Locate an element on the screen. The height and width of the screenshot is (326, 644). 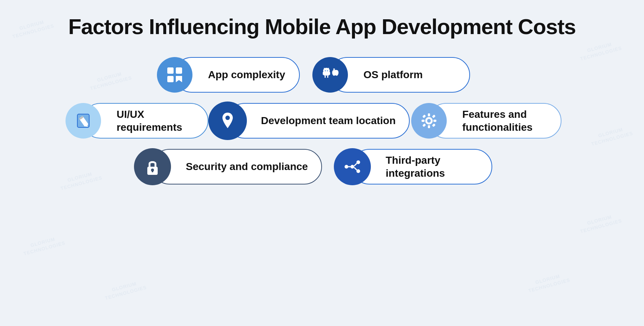
icon-os-platform is located at coordinates (330, 75).